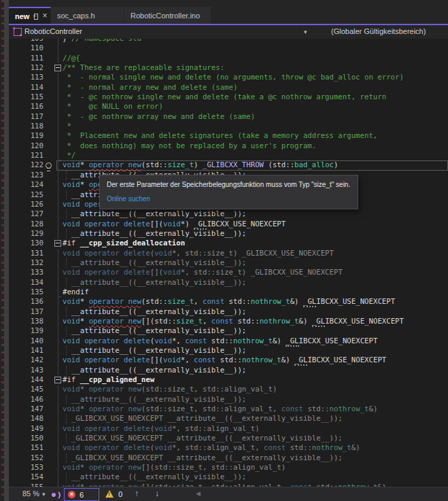 The width and height of the screenshot is (448, 501). Describe the element at coordinates (114, 494) in the screenshot. I see `warning-count-button: 0` at that location.